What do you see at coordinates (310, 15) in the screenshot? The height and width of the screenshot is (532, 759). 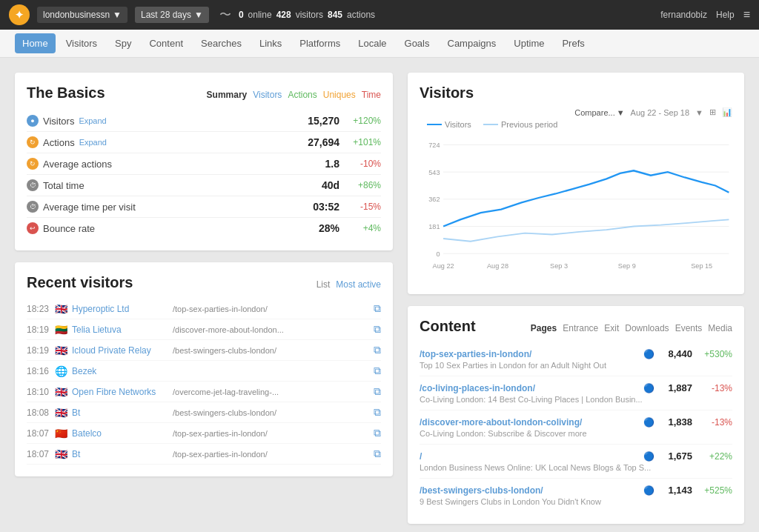 I see `visitors-label: visitors` at bounding box center [310, 15].